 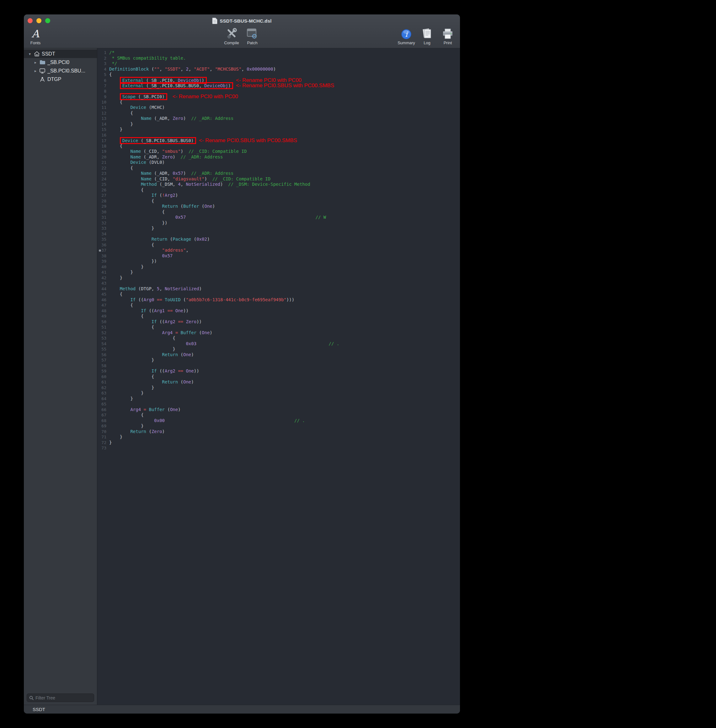 What do you see at coordinates (279, 190) in the screenshot?
I see `code-line: 26 {` at bounding box center [279, 190].